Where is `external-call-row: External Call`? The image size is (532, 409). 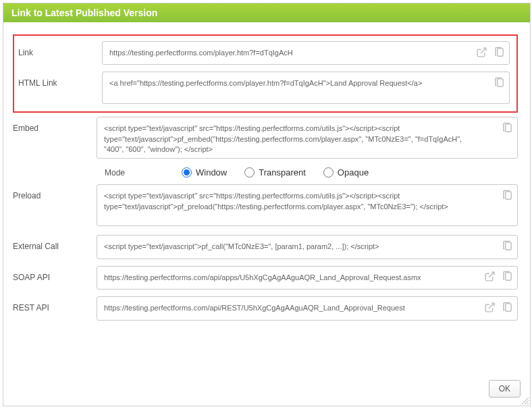 external-call-row: External Call is located at coordinates (265, 247).